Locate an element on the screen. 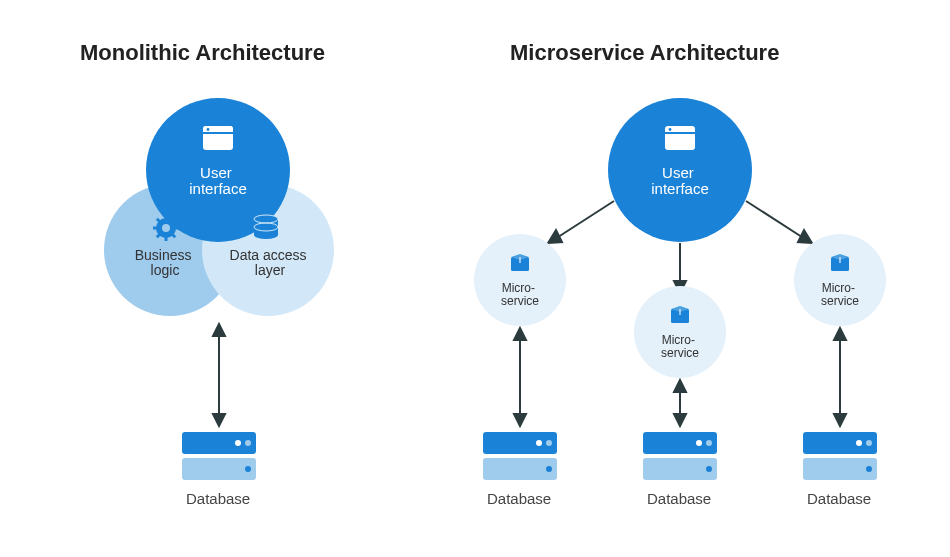  business-logic-circle is located at coordinates (170, 250).